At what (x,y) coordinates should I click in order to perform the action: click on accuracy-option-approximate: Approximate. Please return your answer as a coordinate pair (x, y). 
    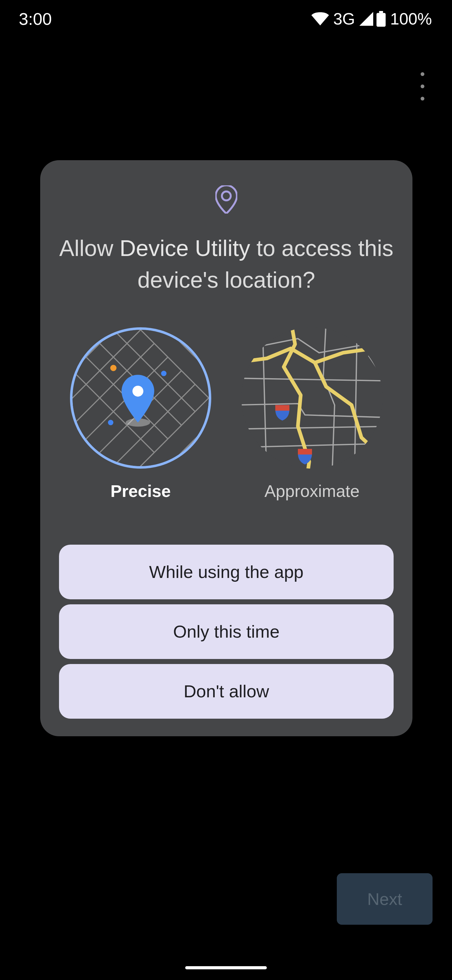
    Looking at the image, I should click on (312, 414).